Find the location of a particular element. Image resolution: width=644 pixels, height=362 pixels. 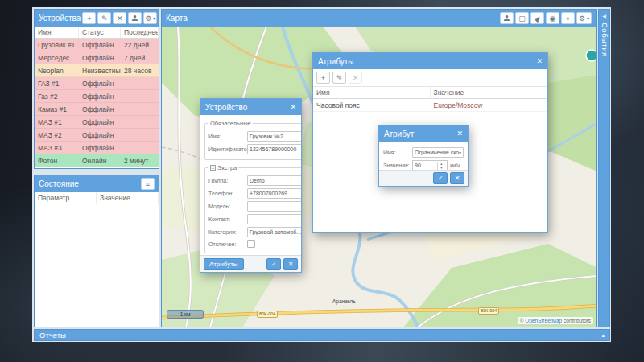

category-field-label: Категория: is located at coordinates (228, 232).